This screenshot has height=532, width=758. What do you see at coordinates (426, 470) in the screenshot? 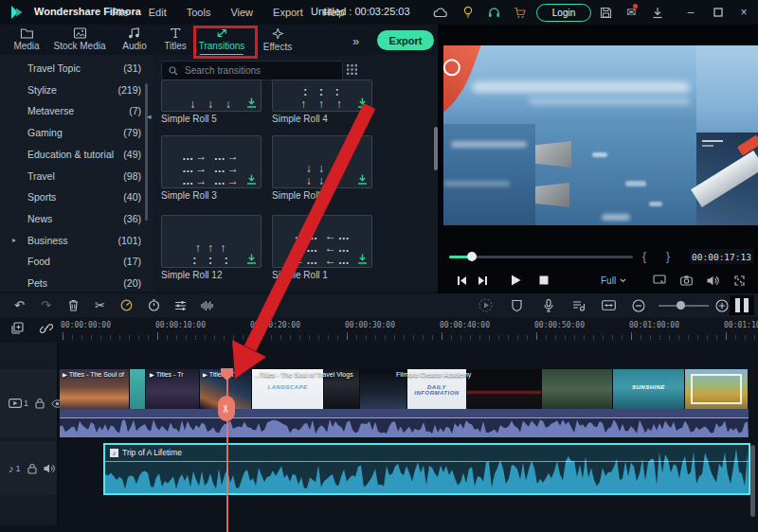
I see `audio-clip: ♪ Trip of A Lifetime` at bounding box center [426, 470].